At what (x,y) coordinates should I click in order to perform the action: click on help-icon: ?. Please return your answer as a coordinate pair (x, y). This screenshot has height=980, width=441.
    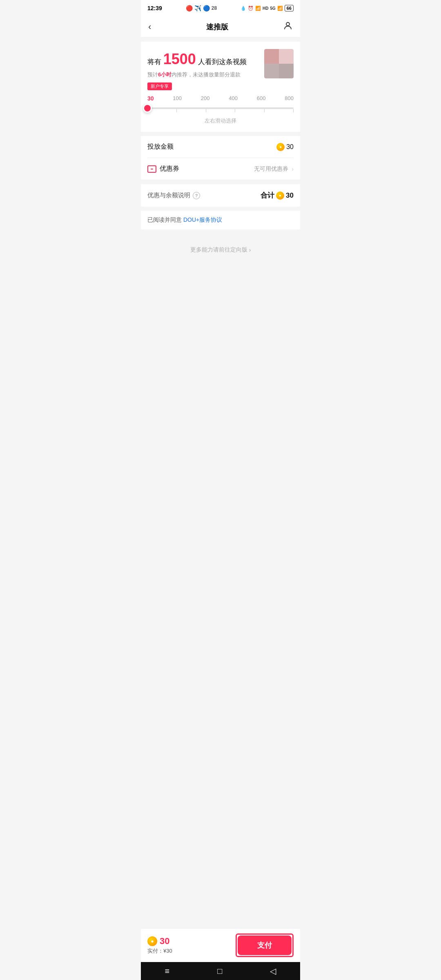
    Looking at the image, I should click on (196, 196).